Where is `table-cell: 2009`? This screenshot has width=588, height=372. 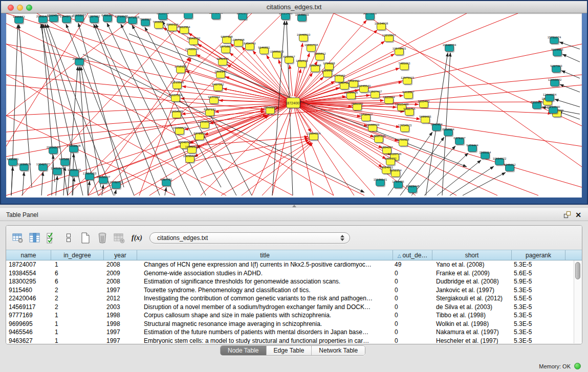 table-cell: 2009 is located at coordinates (121, 273).